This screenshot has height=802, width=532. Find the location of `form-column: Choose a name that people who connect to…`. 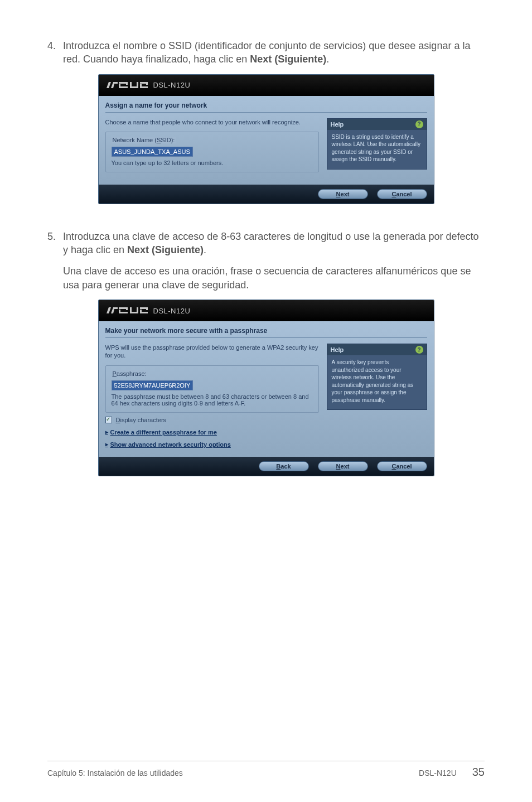

form-column: Choose a name that people who connect to… is located at coordinates (212, 147).